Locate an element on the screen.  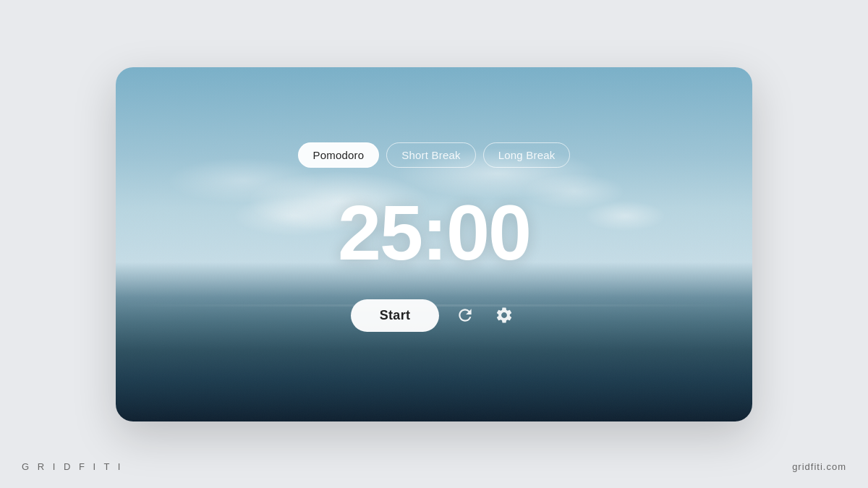
controls-row: Start is located at coordinates (434, 315).